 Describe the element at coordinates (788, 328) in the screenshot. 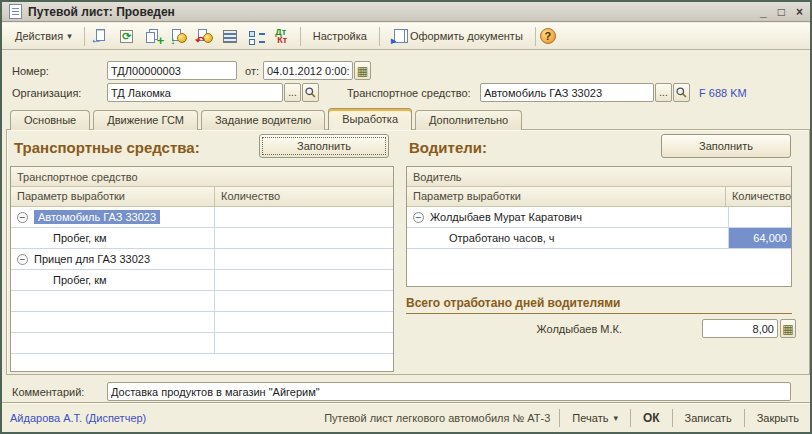

I see `calculator-button: ▦` at that location.